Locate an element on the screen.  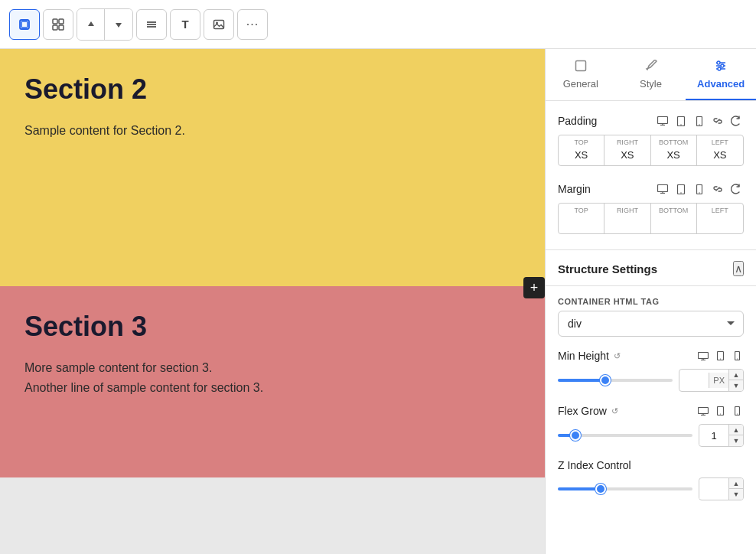
padding-top-input is located at coordinates (582, 155).